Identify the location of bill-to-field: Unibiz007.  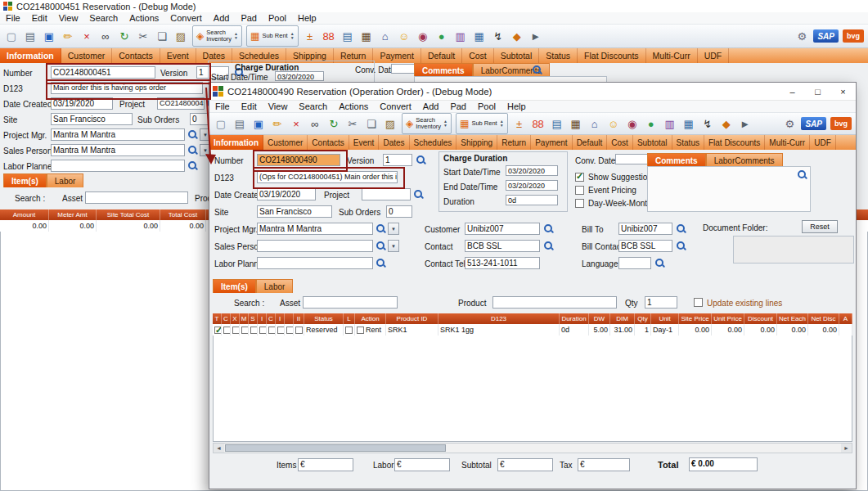
(645, 229).